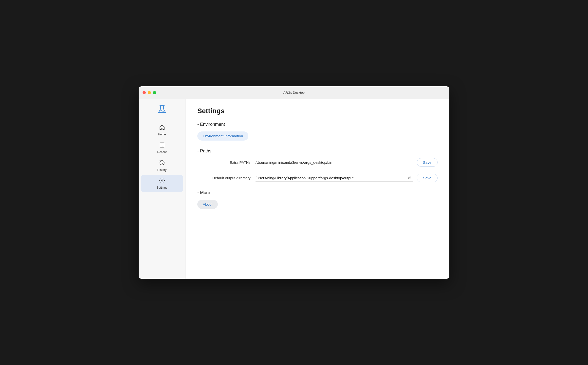 Image resolution: width=588 pixels, height=365 pixels. What do you see at coordinates (149, 93) in the screenshot?
I see `minimize-button` at bounding box center [149, 93].